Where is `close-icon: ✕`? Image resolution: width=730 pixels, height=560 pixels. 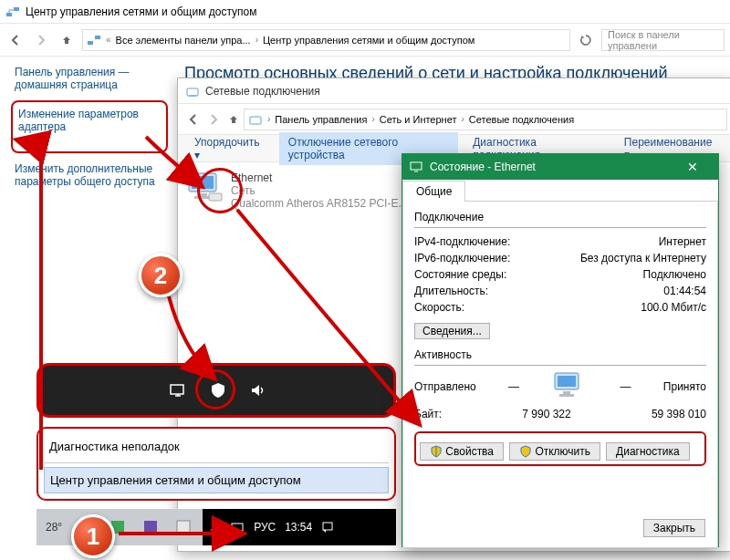 close-icon: ✕ is located at coordinates (693, 167).